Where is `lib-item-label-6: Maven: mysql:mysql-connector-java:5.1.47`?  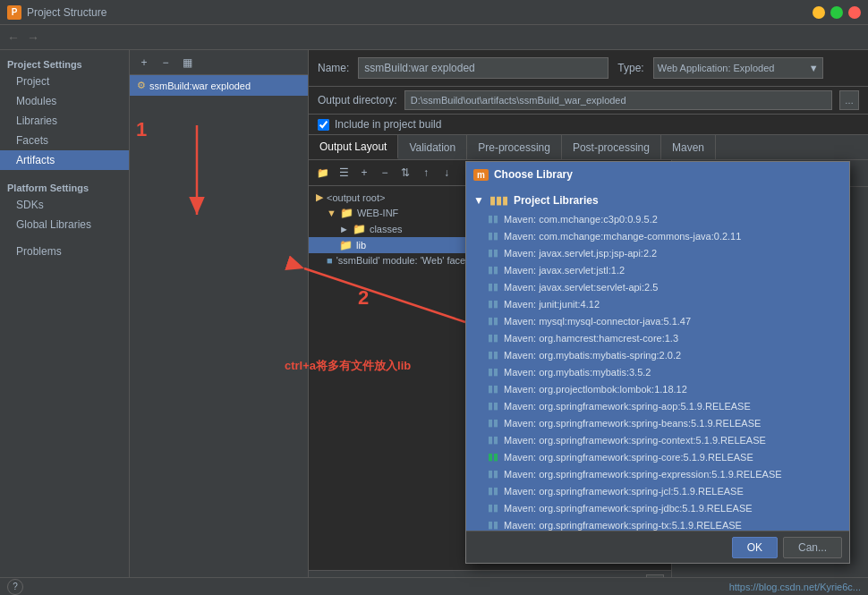
lib-item-label-6: Maven: mysql:mysql-connector-java:5.1.47 is located at coordinates (598, 321).